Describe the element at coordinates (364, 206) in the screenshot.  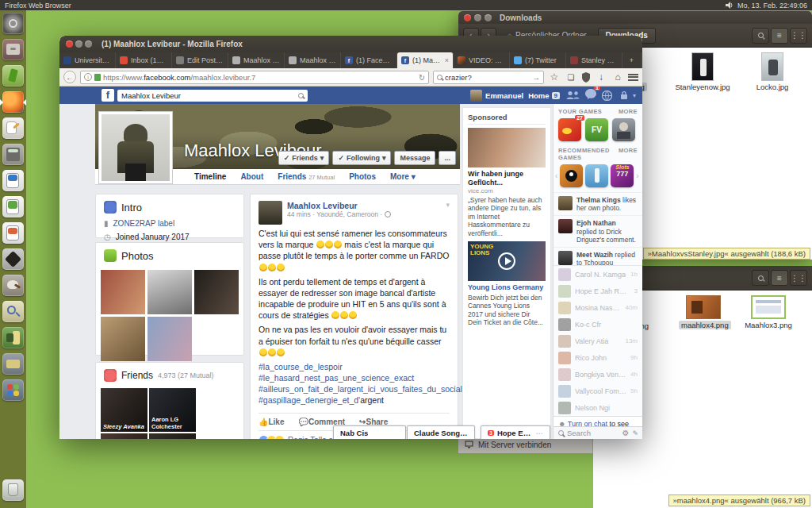
I see `post-author: Maahlox Levibeur` at that location.